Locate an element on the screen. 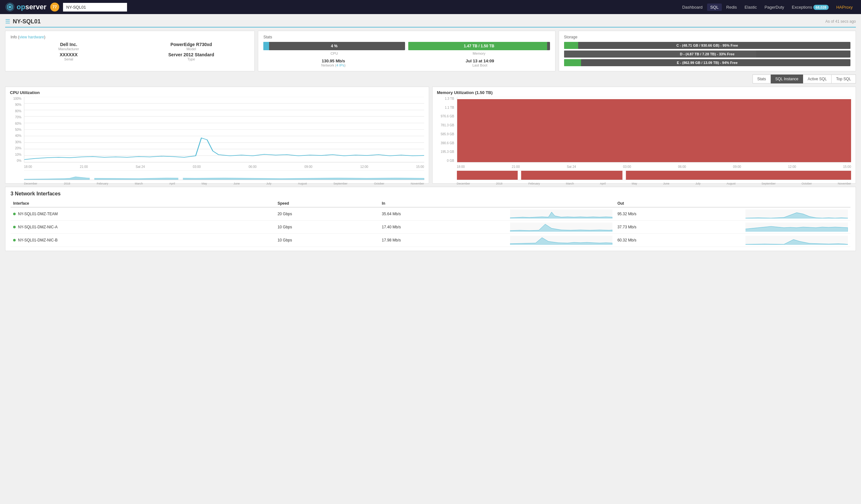  tab-active-sql: Active SQL is located at coordinates (817, 79).